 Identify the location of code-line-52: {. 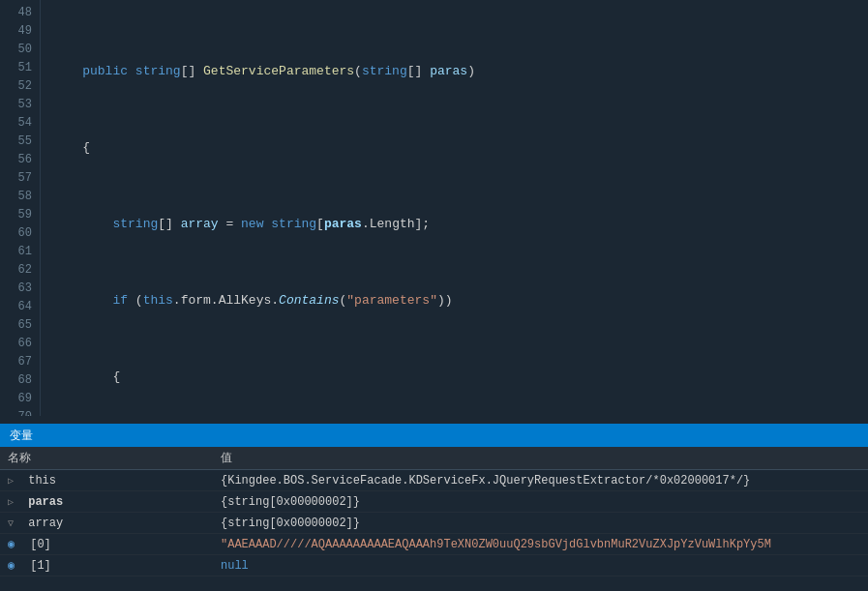
(459, 377).